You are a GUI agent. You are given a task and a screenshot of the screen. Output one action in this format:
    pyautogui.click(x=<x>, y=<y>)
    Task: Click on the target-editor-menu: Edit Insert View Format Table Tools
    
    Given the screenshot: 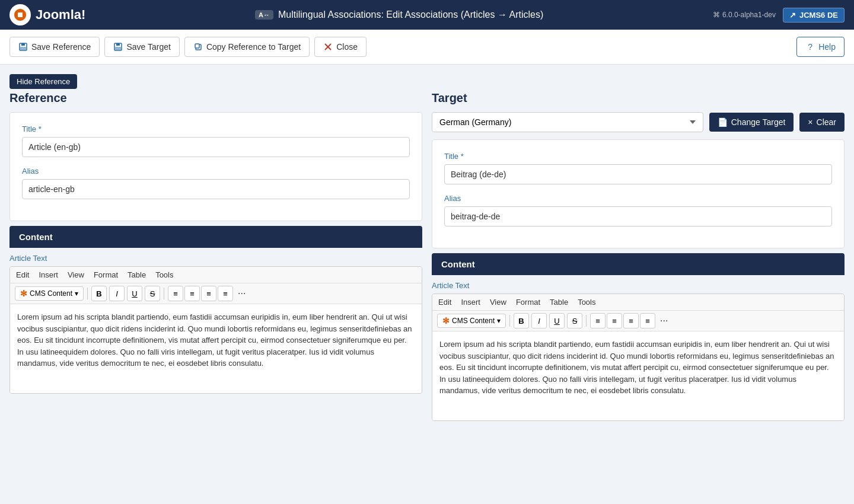 What is the action you would take?
    pyautogui.click(x=638, y=302)
    